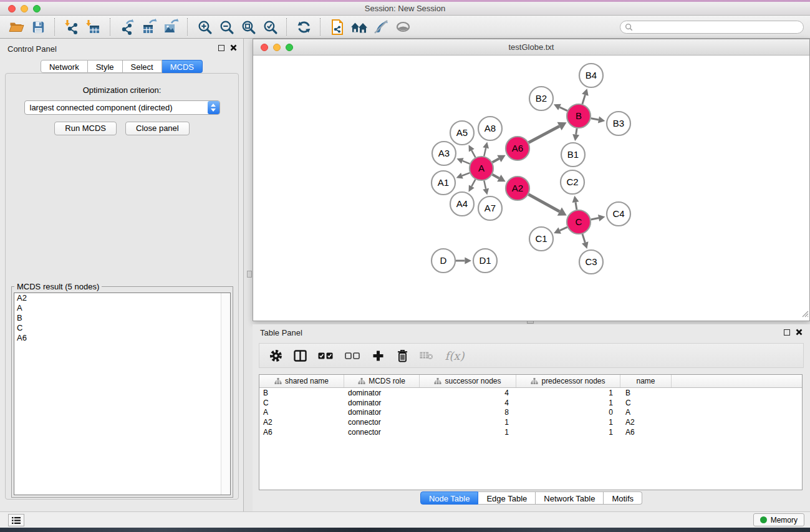 The width and height of the screenshot is (810, 532). What do you see at coordinates (623, 498) in the screenshot?
I see `table-tab-motifs: Motifs` at bounding box center [623, 498].